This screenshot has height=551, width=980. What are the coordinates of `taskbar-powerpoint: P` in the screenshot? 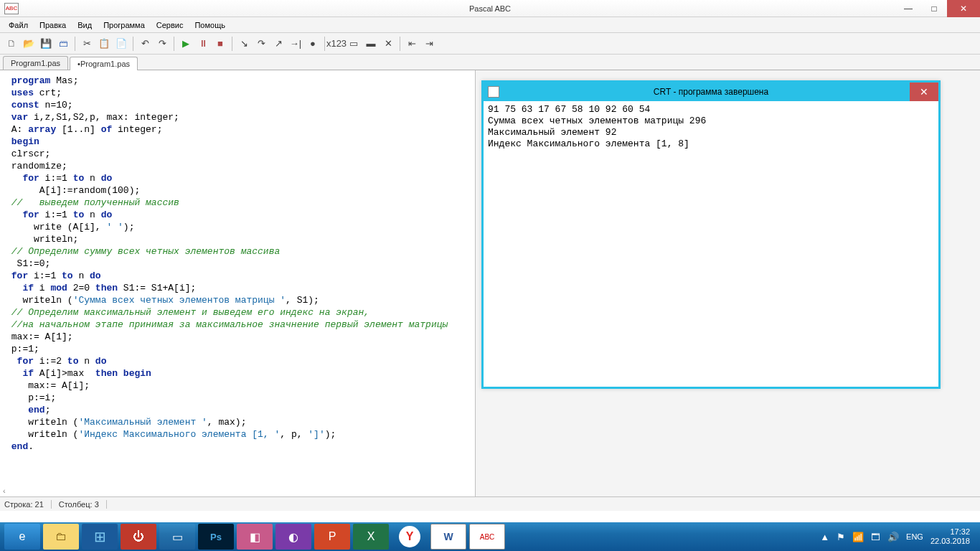 It's located at (332, 537).